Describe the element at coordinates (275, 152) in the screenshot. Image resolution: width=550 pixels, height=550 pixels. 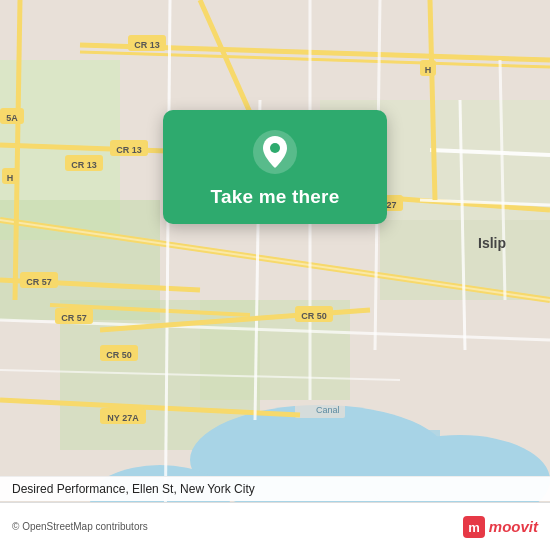
I see `location-pin-icon` at that location.